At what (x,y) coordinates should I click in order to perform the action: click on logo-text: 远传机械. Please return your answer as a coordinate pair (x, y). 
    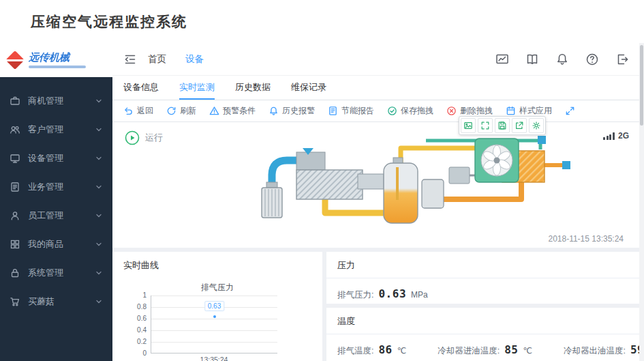
    Looking at the image, I should click on (57, 57).